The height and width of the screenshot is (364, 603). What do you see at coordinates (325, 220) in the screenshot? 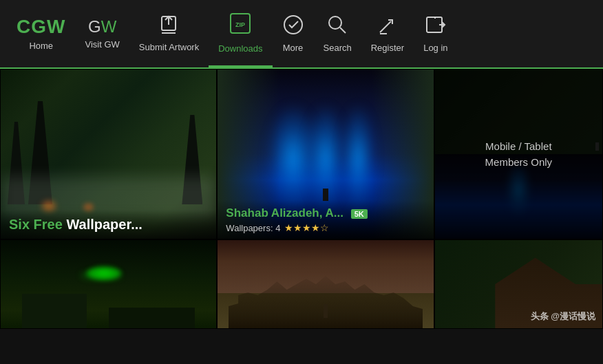
I see `card2-label: Shahab Alizadeh, A... 5K Wallpapers: 4 ★…` at bounding box center [325, 220].